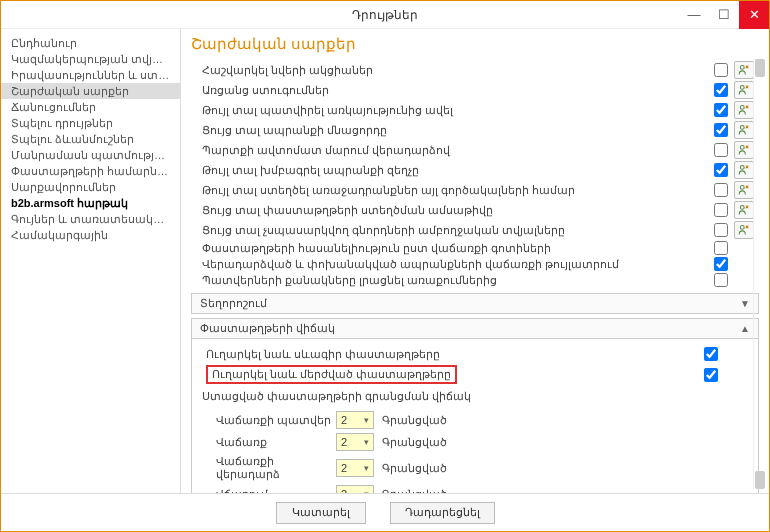 This screenshot has width=770, height=532. I want to click on section-doc-state-label: Փաստաթղթերի վիճակ, so click(268, 328).